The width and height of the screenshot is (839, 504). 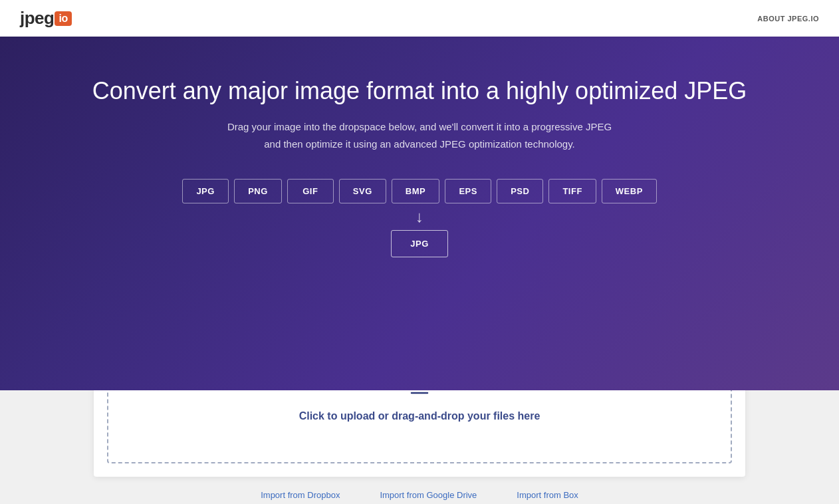 What do you see at coordinates (420, 495) in the screenshot?
I see `import-links: Import from Dropbox Import from Google D…` at bounding box center [420, 495].